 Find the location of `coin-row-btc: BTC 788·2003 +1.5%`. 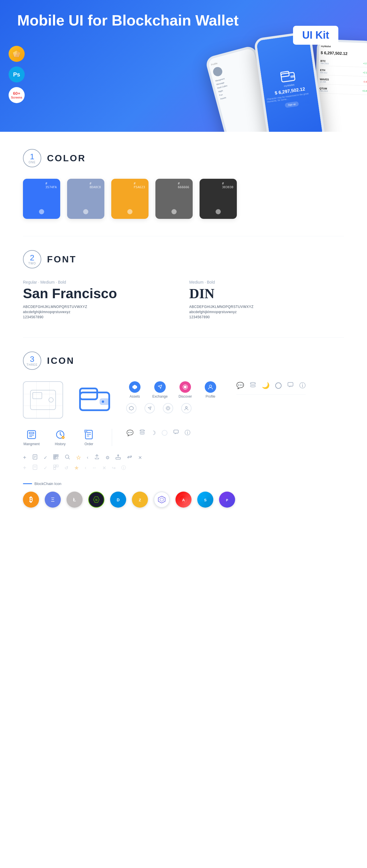

coin-row-btc: BTC 788·2003 +1.5% is located at coordinates (343, 63).